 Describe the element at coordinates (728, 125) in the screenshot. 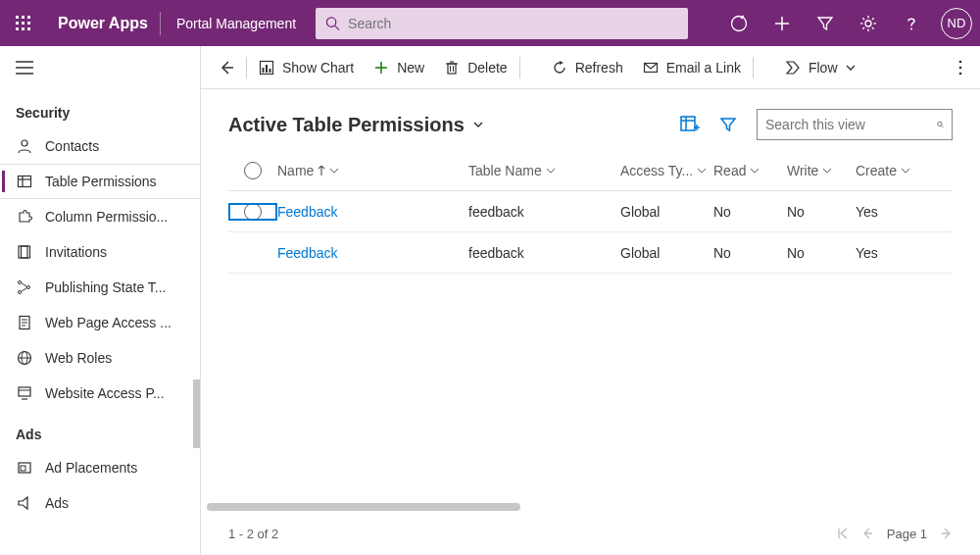

I see `filter-button` at that location.